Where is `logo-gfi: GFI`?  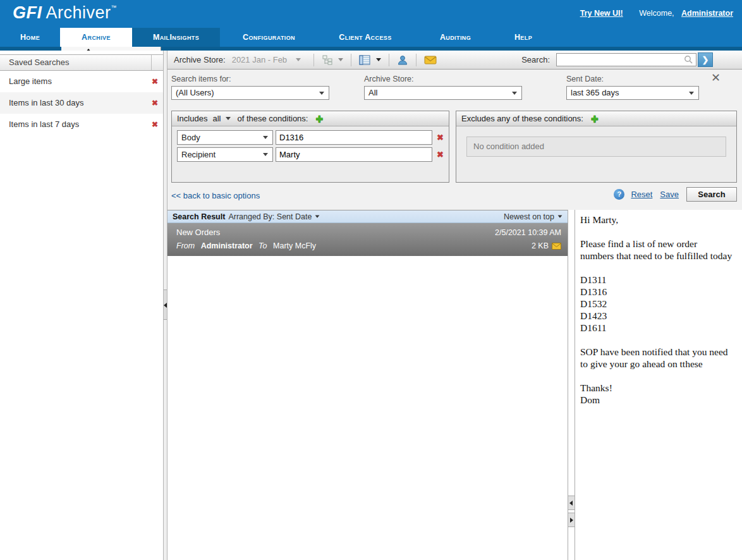 logo-gfi: GFI is located at coordinates (28, 13).